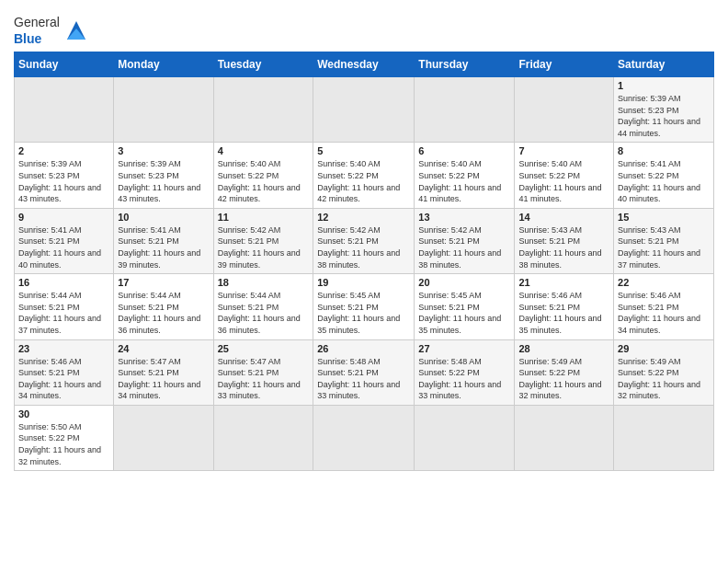 The height and width of the screenshot is (563, 728). Describe the element at coordinates (364, 241) in the screenshot. I see `calendar-cell: 12Sunrise: 5:42 AMSunset: 5:21 PMDayligh…` at that location.